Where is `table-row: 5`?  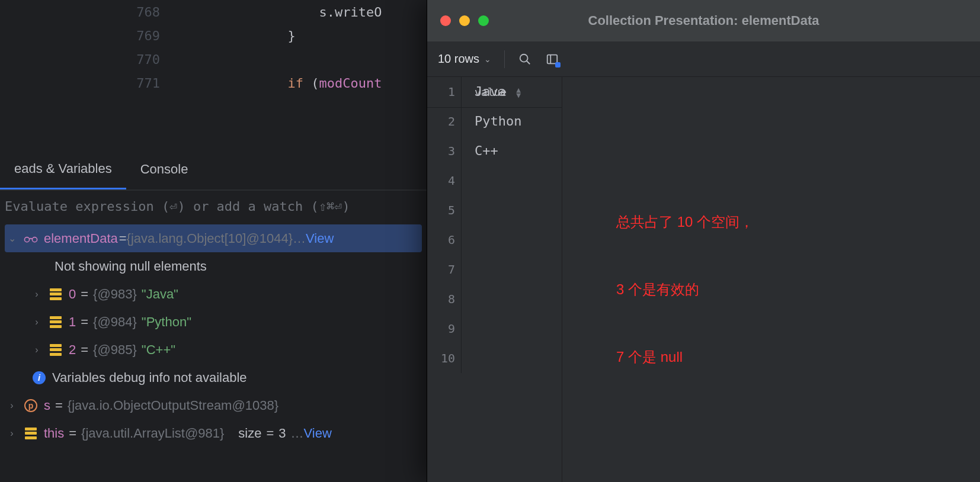 table-row: 5 is located at coordinates (704, 210).